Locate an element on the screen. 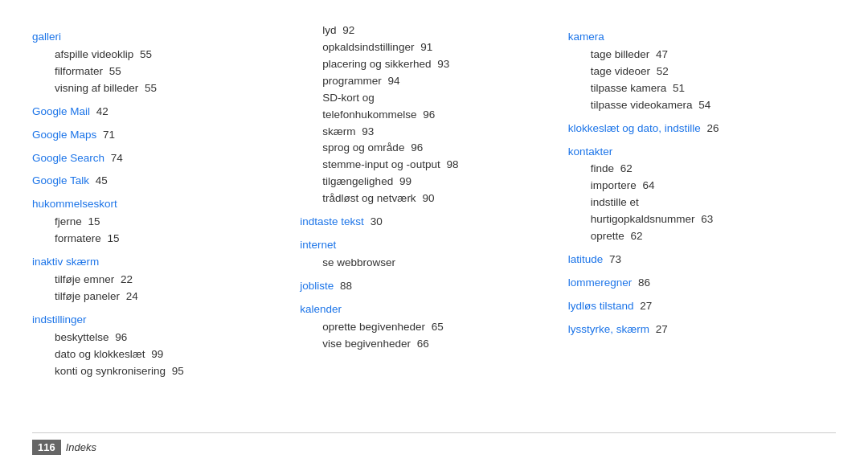 This screenshot has height=471, width=868. kontakter-link: kontakter is located at coordinates (591, 151).